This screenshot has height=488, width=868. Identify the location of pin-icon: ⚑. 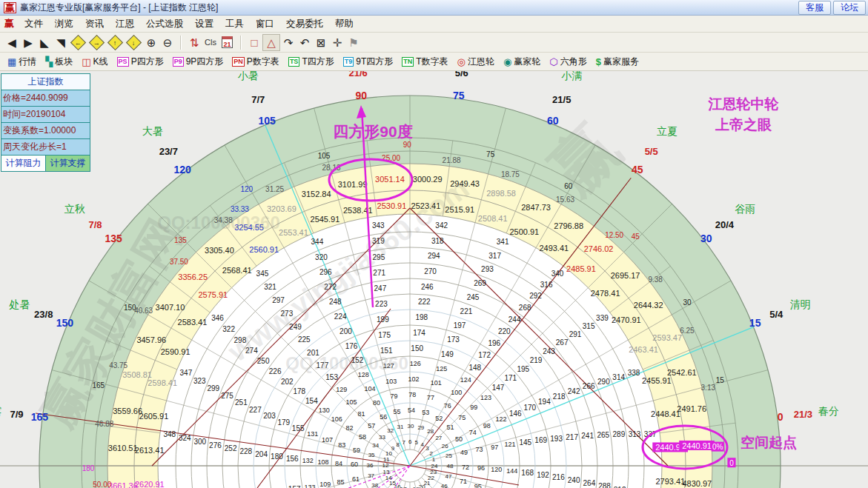
(354, 43).